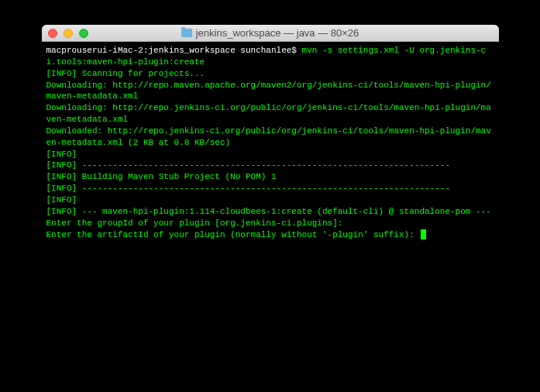 The height and width of the screenshot is (392, 540). What do you see at coordinates (270, 33) in the screenshot?
I see `window-title: jenkins_workspace — java — 80×26` at bounding box center [270, 33].